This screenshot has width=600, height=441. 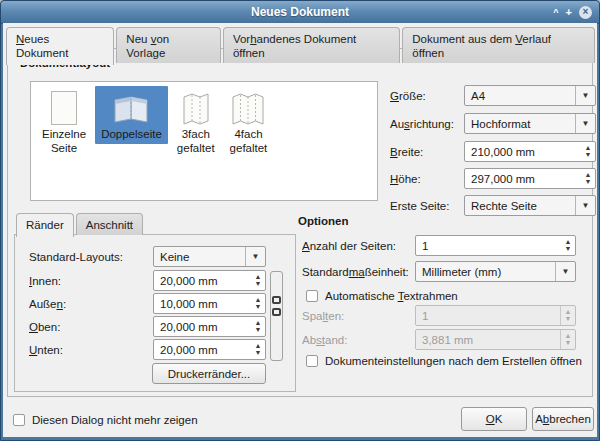 What do you see at coordinates (302, 45) in the screenshot?
I see `main-tabbar: Neues Dokument Neu von Vorlage Vorhanden…` at bounding box center [302, 45].